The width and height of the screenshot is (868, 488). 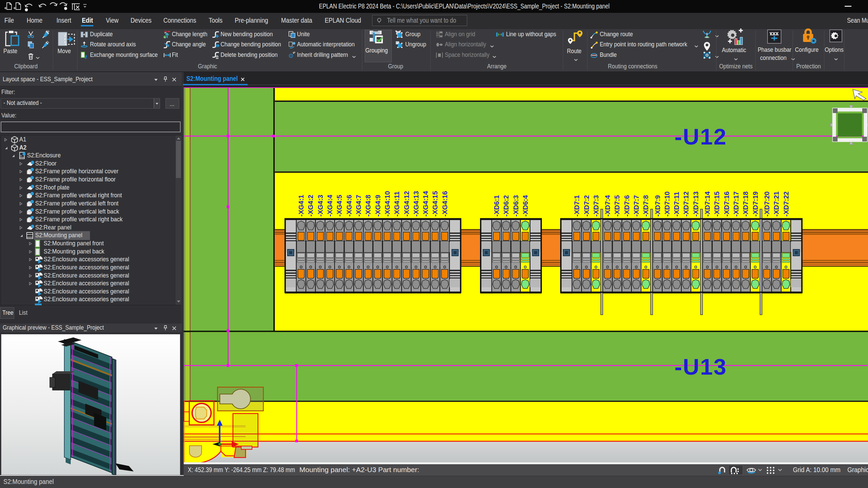 What do you see at coordinates (368, 206) in the screenshot?
I see `svg-text: -XG4:8` at bounding box center [368, 206].